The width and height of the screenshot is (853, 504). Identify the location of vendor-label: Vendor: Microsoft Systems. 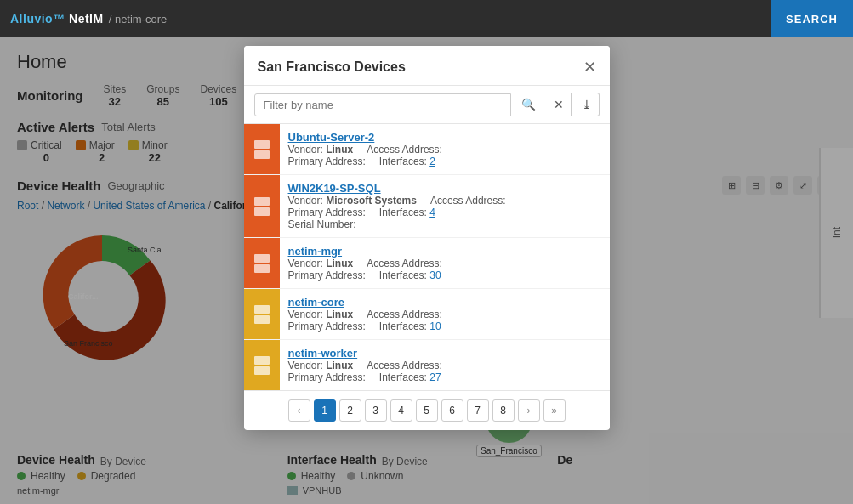
(352, 201).